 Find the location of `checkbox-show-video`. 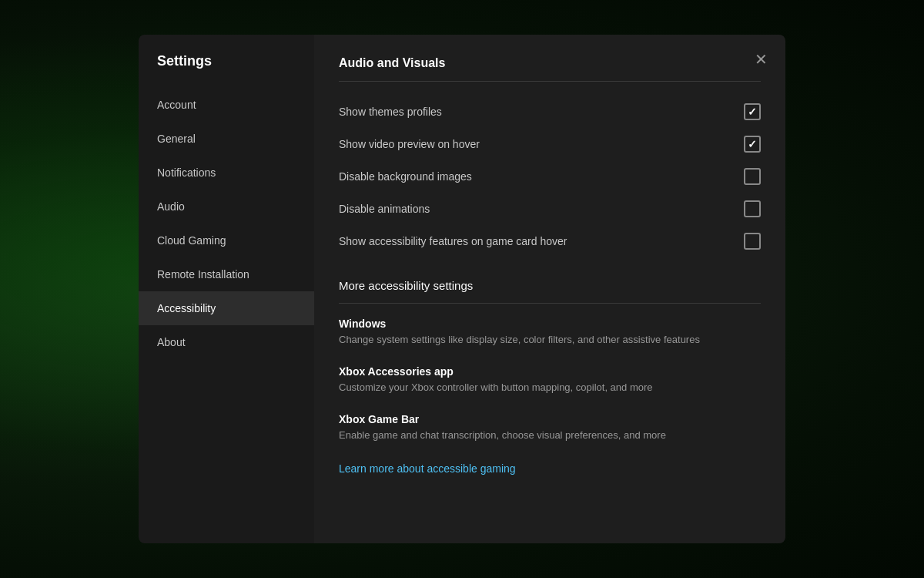

checkbox-show-video is located at coordinates (752, 144).